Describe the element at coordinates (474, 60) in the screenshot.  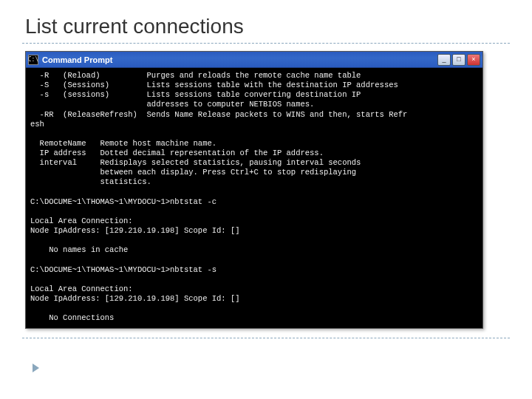
I see `close-button: ×` at that location.